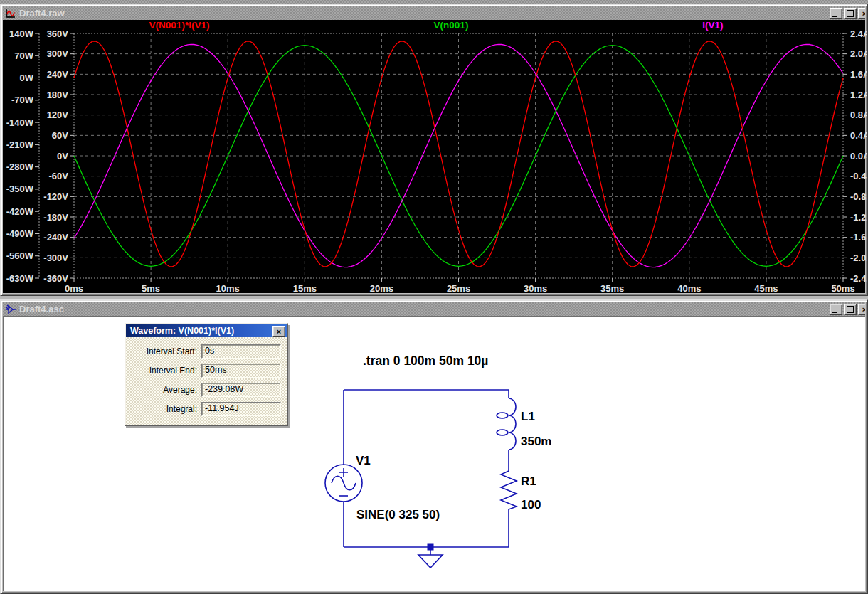 This screenshot has height=594, width=868. What do you see at coordinates (847, 14) in the screenshot?
I see `waveform-window-buttons: ×` at bounding box center [847, 14].